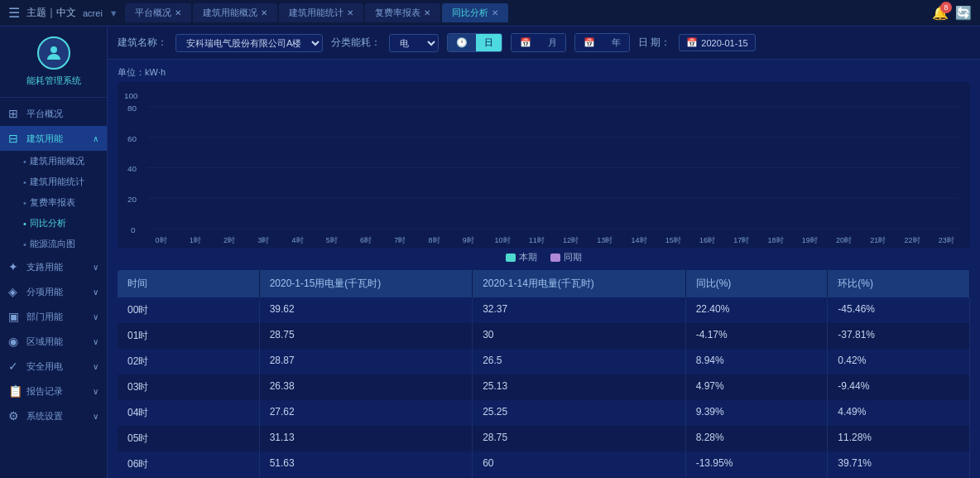  I want to click on table-cell: -4.17%, so click(757, 336).